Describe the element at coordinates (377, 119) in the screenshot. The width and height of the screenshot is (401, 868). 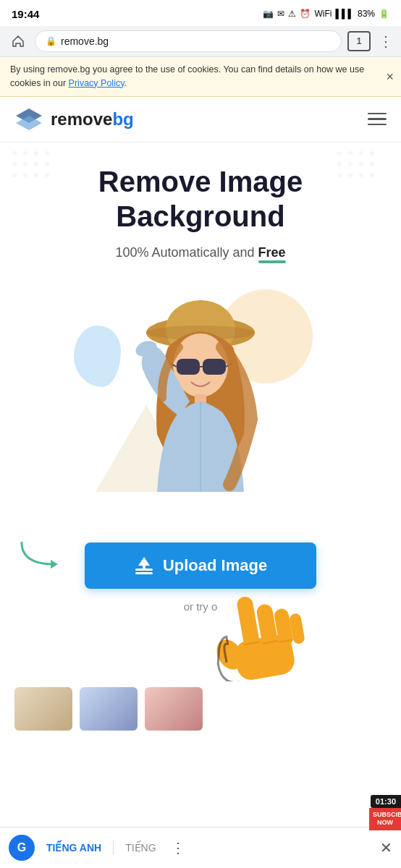
I see `hamburger-menu` at that location.